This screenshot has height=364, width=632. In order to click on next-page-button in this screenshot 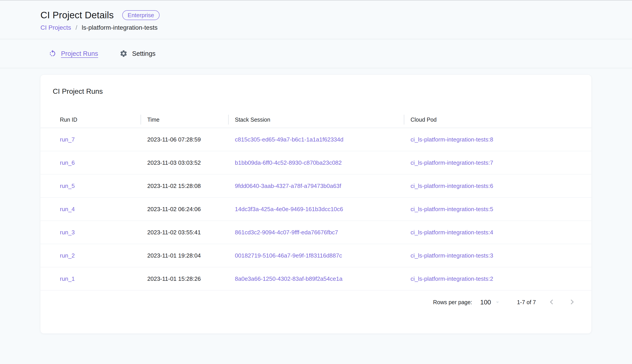, I will do `click(572, 302)`.